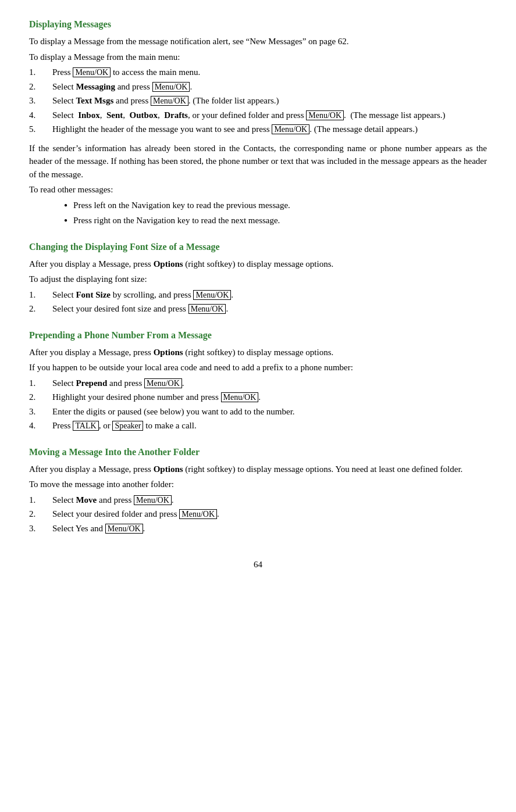 The height and width of the screenshot is (812, 516). What do you see at coordinates (258, 129) in the screenshot?
I see `step-5: 5. Highlight the header of the message y…` at bounding box center [258, 129].